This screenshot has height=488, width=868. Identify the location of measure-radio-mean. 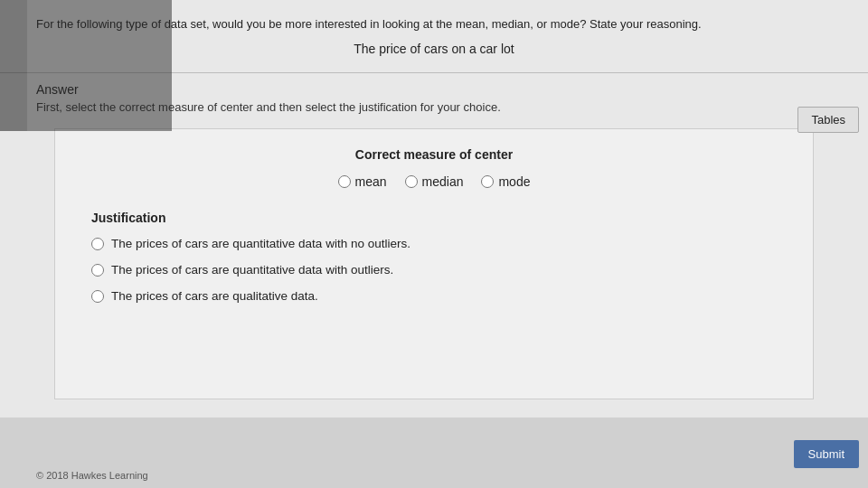
(344, 182).